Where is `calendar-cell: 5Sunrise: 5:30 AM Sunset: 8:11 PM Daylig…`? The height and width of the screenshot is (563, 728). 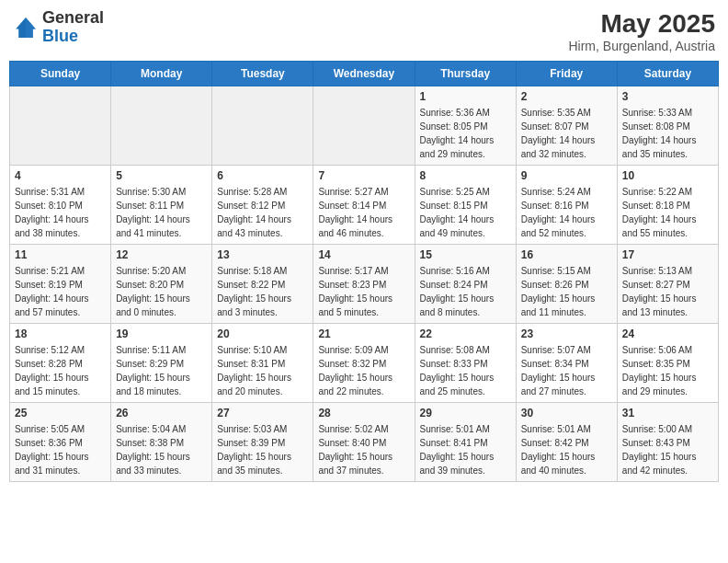 calendar-cell: 5Sunrise: 5:30 AM Sunset: 8:11 PM Daylig… is located at coordinates (162, 205).